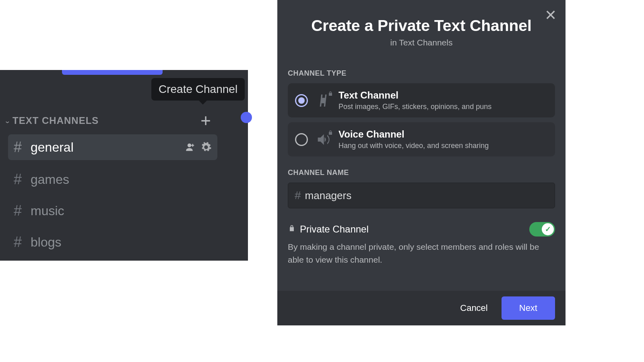 The height and width of the screenshot is (362, 644). I want to click on channel-general: # general, so click(113, 147).